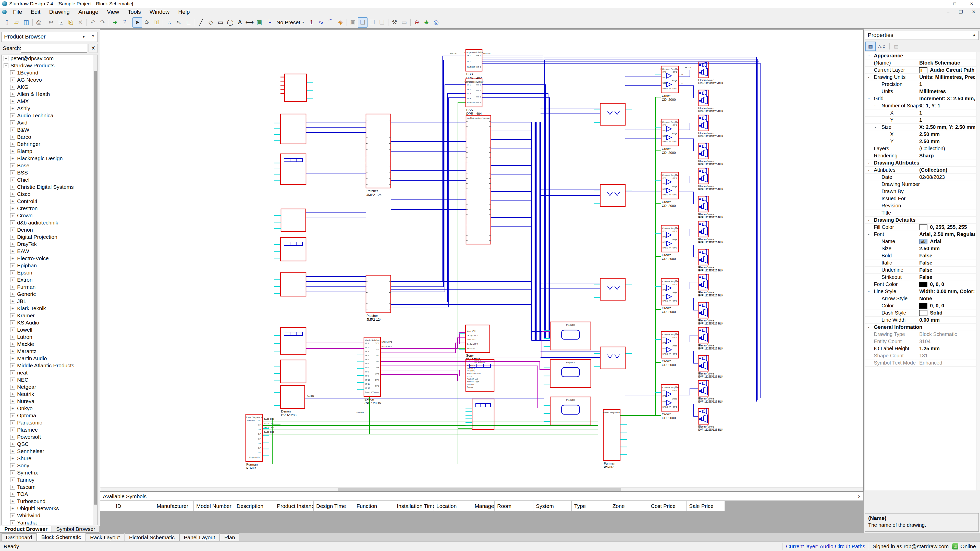 Image resolution: width=980 pixels, height=551 pixels. I want to click on rotate-tool-icon: ⟳, so click(147, 22).